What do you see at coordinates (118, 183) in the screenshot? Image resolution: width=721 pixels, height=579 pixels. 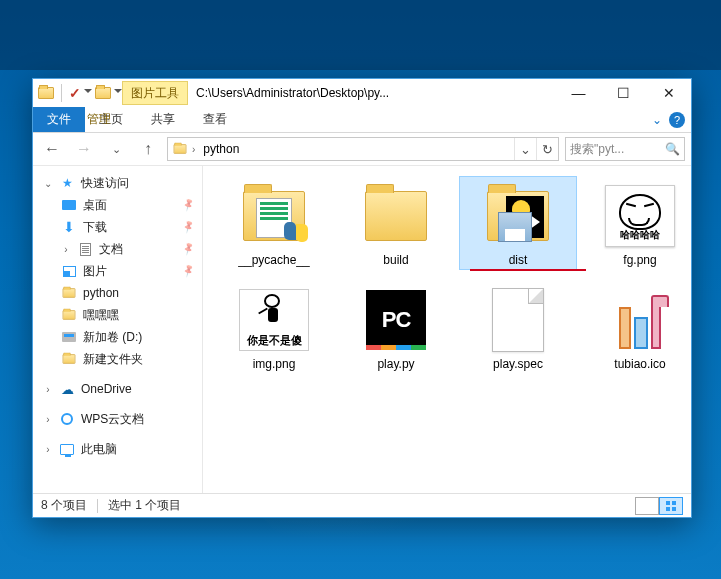 I see `sidebar-quick-access: ⌄★快速访问` at bounding box center [118, 183].